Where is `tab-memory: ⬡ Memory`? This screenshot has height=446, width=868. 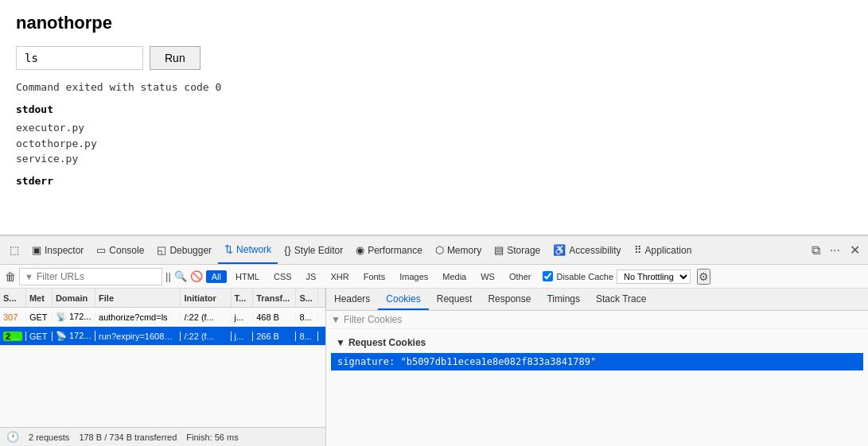
tab-memory: ⬡ Memory is located at coordinates (458, 250).